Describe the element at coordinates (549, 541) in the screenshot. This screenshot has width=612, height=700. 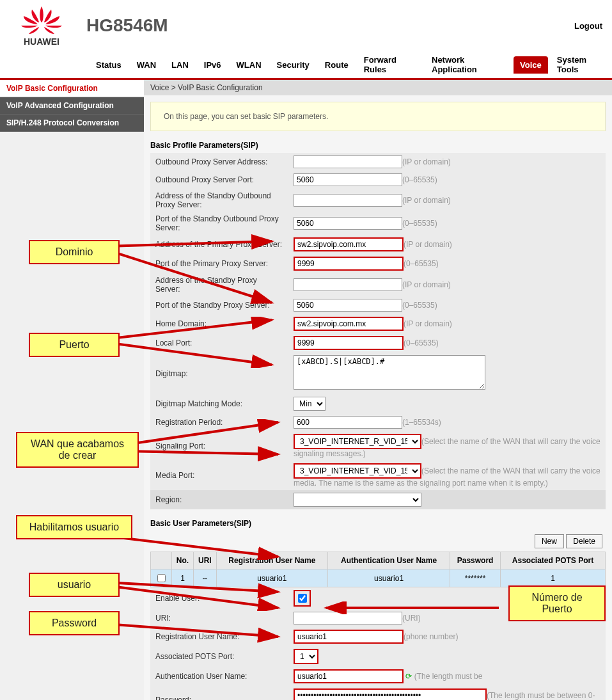
I see `new-button: New` at that location.